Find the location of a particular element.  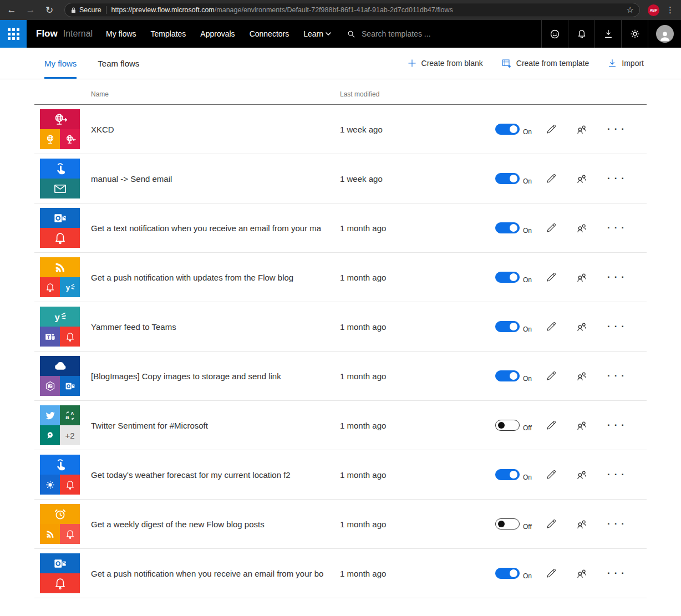

flow-name: manual -> Send email is located at coordinates (215, 179).